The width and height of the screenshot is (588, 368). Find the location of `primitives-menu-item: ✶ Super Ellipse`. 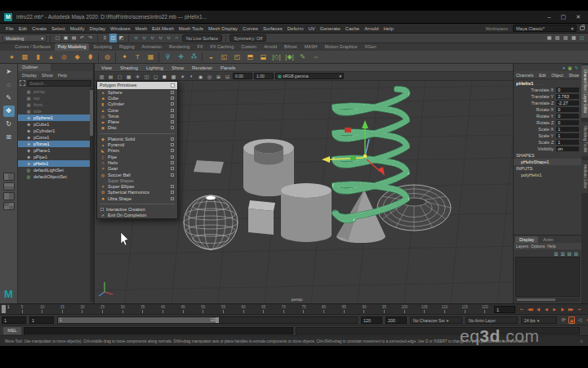

primitives-menu-item: ✶ Super Ellipse is located at coordinates (137, 186).